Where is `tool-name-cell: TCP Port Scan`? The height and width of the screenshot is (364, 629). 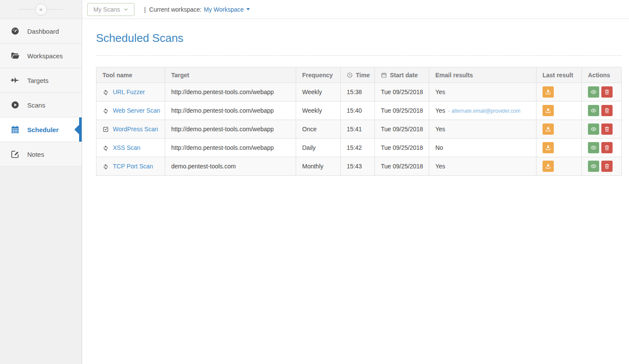 tool-name-cell: TCP Port Scan is located at coordinates (131, 167).